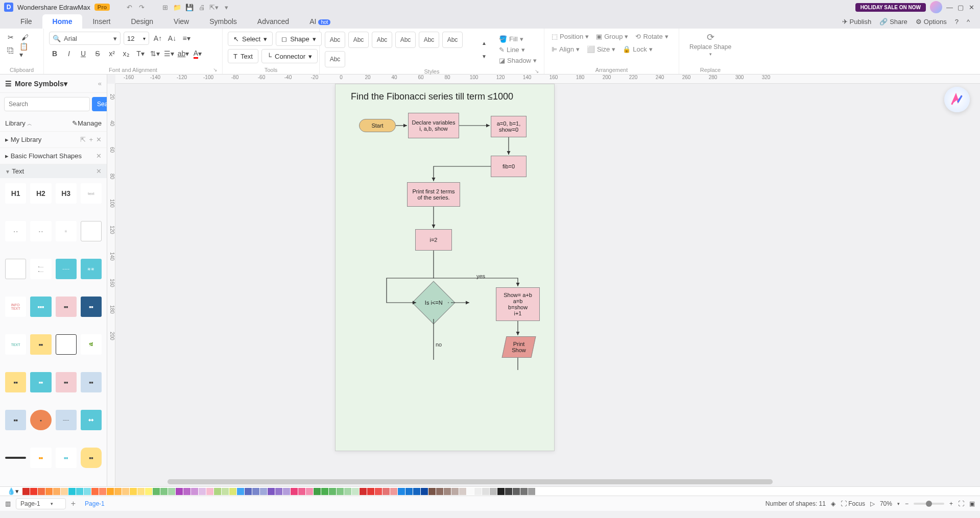  I want to click on print2-shape: Print first 2 terms of the series., so click(434, 194).